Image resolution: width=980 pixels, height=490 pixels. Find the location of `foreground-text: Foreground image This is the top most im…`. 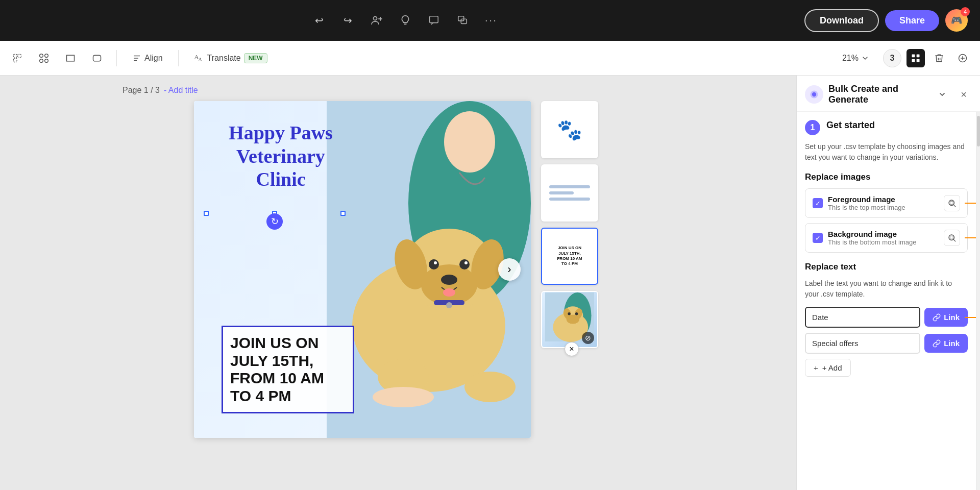

foreground-text: Foreground image This is the top most im… is located at coordinates (883, 203).